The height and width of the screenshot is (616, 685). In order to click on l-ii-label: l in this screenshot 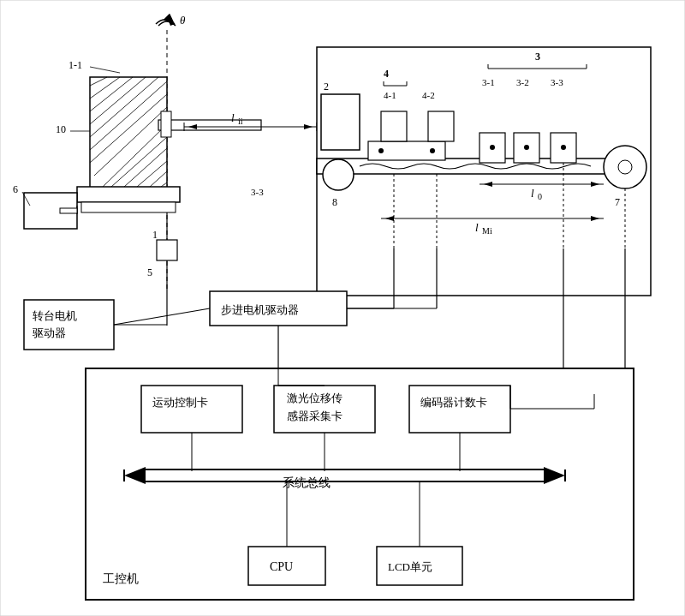, I will do `click(233, 118)`.